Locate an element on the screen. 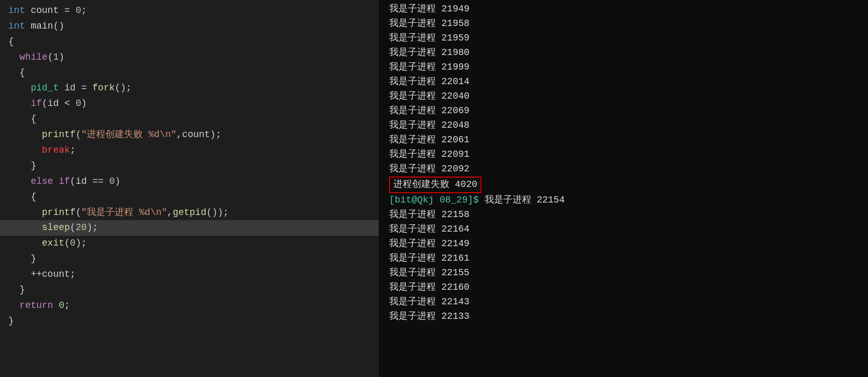 Image resolution: width=868 pixels, height=377 pixels. code-token: ,count); is located at coordinates (199, 135).